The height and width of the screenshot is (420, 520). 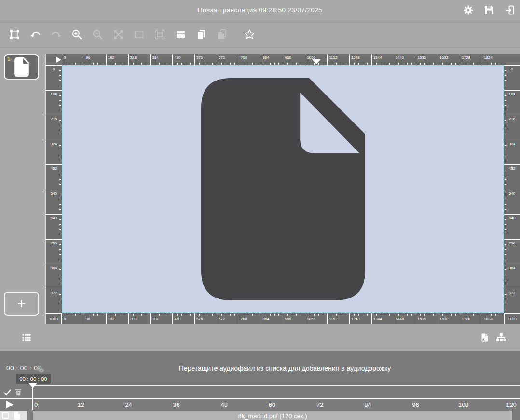 What do you see at coordinates (422, 58) in the screenshot?
I see `ruler-label: 1536` at bounding box center [422, 58].